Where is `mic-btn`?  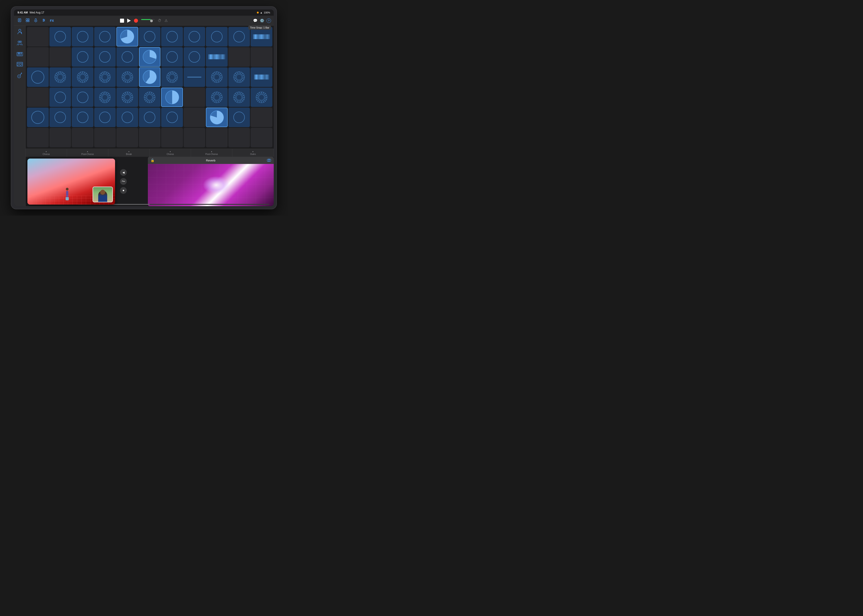 mic-btn is located at coordinates (36, 20).